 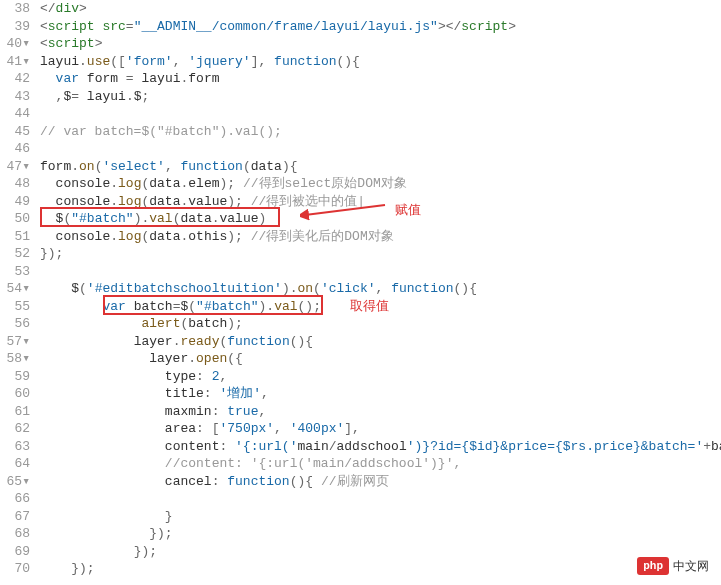 What do you see at coordinates (380, 429) in the screenshot?
I see `code-line: area: ['750px', '400px'],` at bounding box center [380, 429].